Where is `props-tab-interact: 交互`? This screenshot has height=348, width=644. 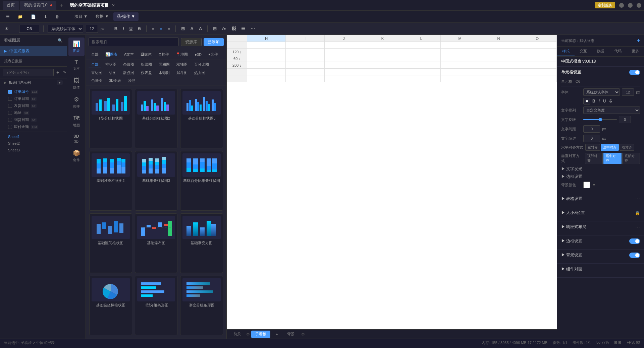
props-tab-interact: 交互 is located at coordinates (583, 52).